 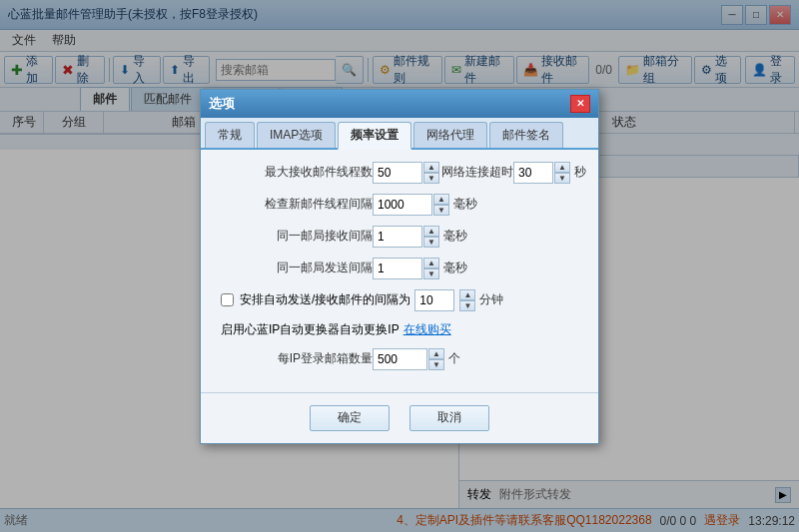 I want to click on per-ip-spinner: ▲ ▼, so click(x=436, y=359).